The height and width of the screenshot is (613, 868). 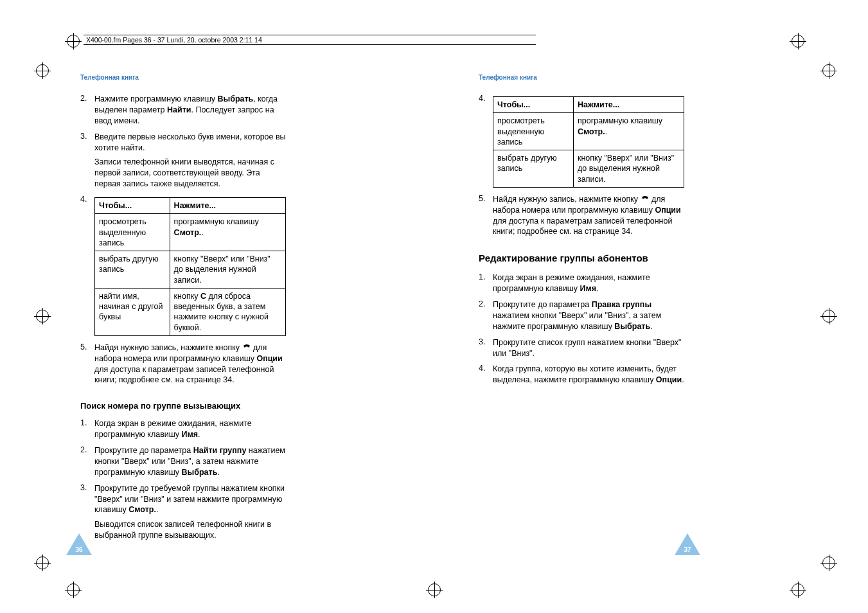 I want to click on list-item: 5. Найдя нужную запись, нажмите кнопку д…, so click(x=183, y=364).